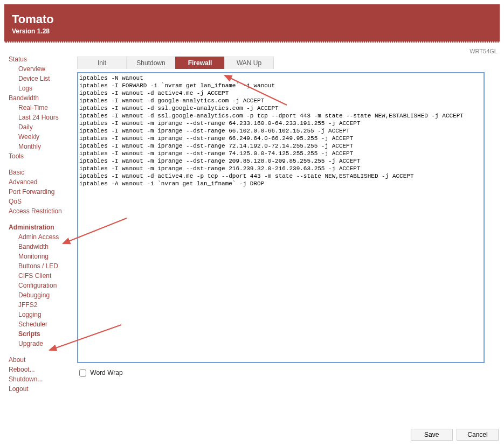 The height and width of the screenshot is (446, 504). What do you see at coordinates (42, 360) in the screenshot?
I see `nav-about: About` at bounding box center [42, 360].